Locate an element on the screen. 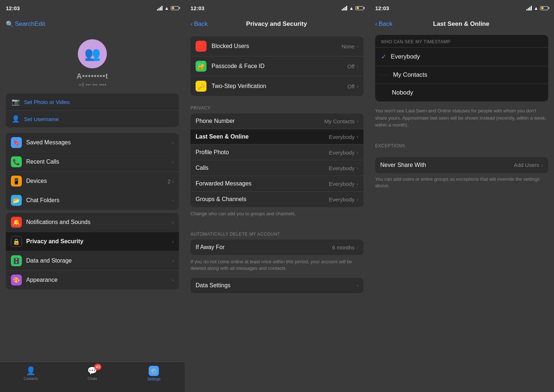 This screenshot has height=392, width=554. sidebar-item-privacy: 🔒 Privacy and Security › is located at coordinates (92, 241).